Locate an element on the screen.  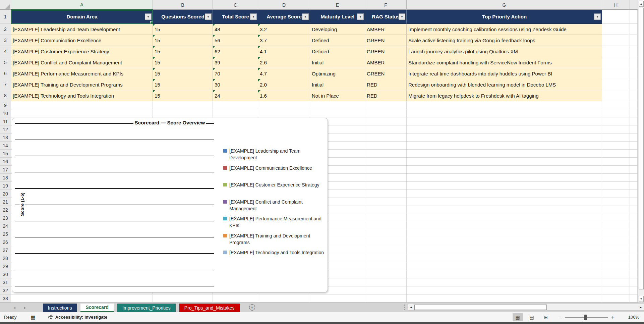
row-header-11: 11 is located at coordinates (5, 121).